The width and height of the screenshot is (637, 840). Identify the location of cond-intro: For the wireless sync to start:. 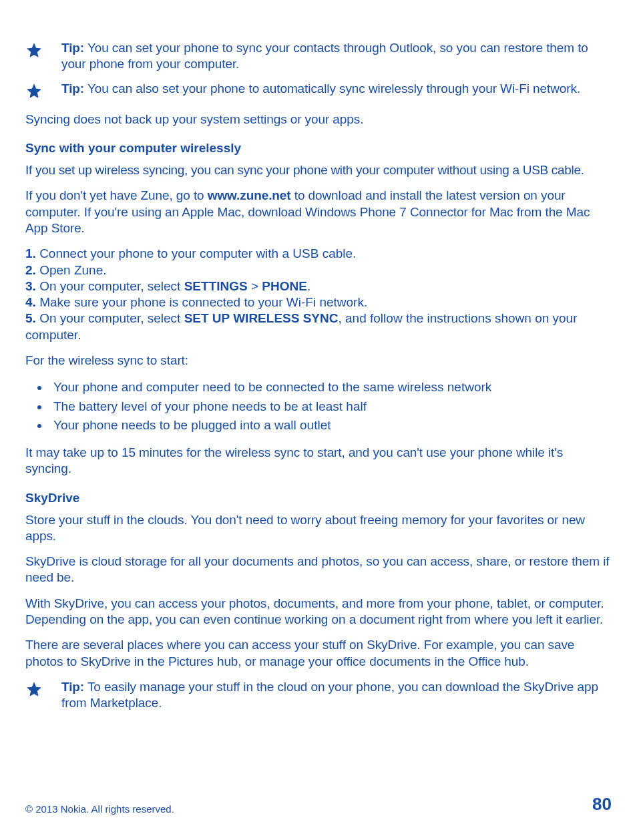
(318, 361).